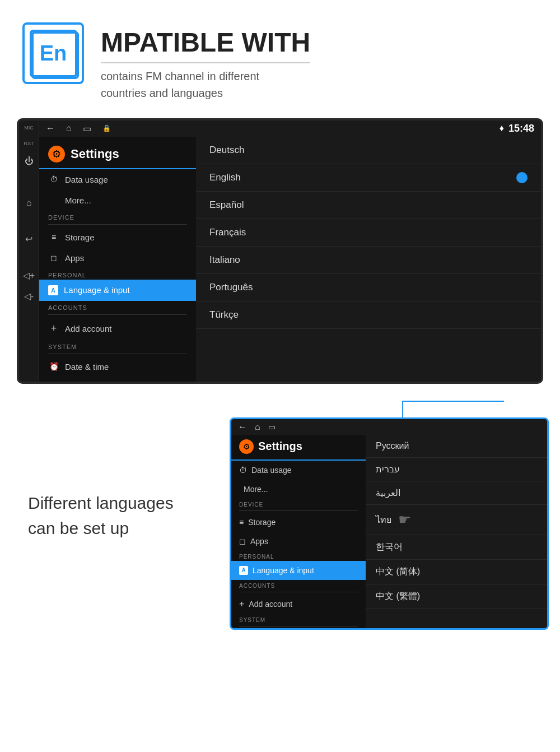 This screenshot has height=752, width=560. I want to click on zoom-home-icon: ⌂, so click(258, 427).